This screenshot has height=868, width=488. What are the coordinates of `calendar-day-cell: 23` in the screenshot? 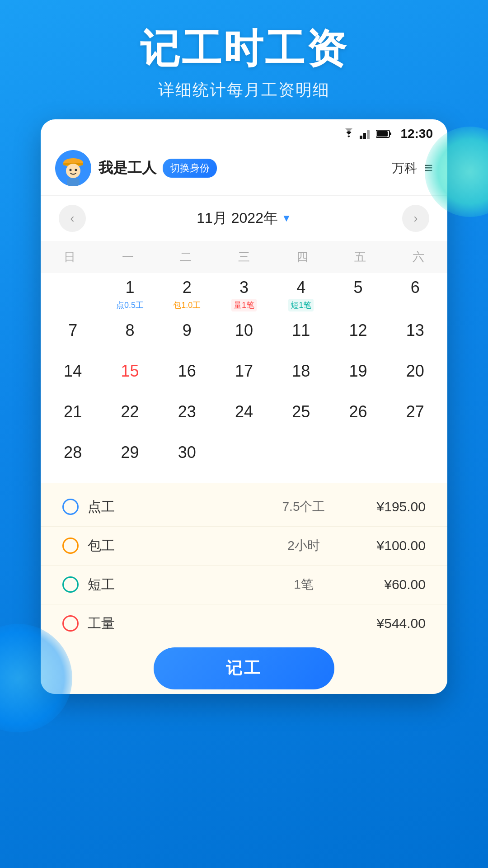 It's located at (187, 418).